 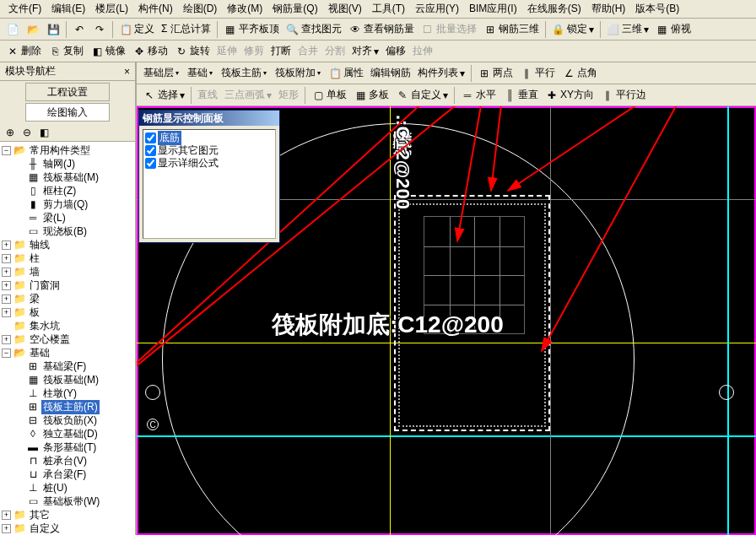 What do you see at coordinates (24, 51) in the screenshot?
I see `delete-button: ✕删除` at bounding box center [24, 51].